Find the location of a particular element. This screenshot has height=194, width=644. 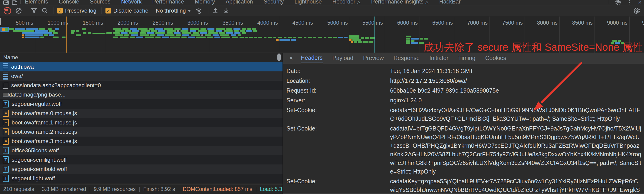

tab-console: Console is located at coordinates (69, 3).